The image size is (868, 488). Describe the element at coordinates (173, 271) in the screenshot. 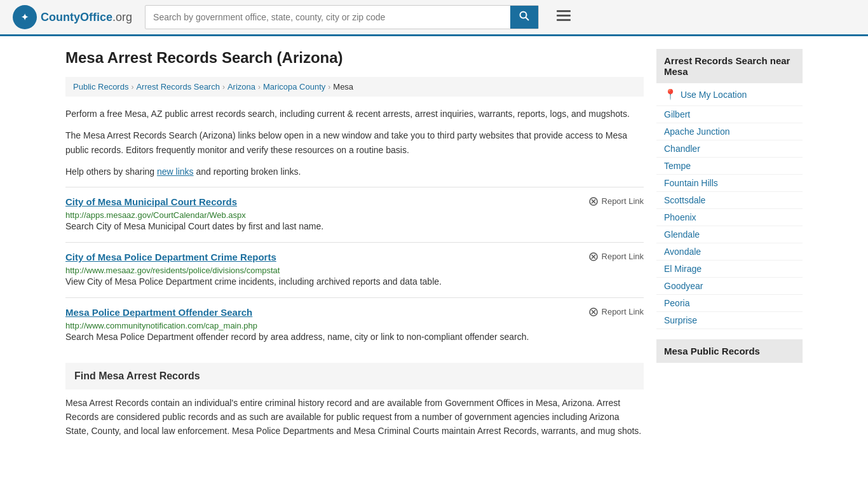

I see `record-url-1: http://www.mesaaz.gov/residents/police/d…` at that location.